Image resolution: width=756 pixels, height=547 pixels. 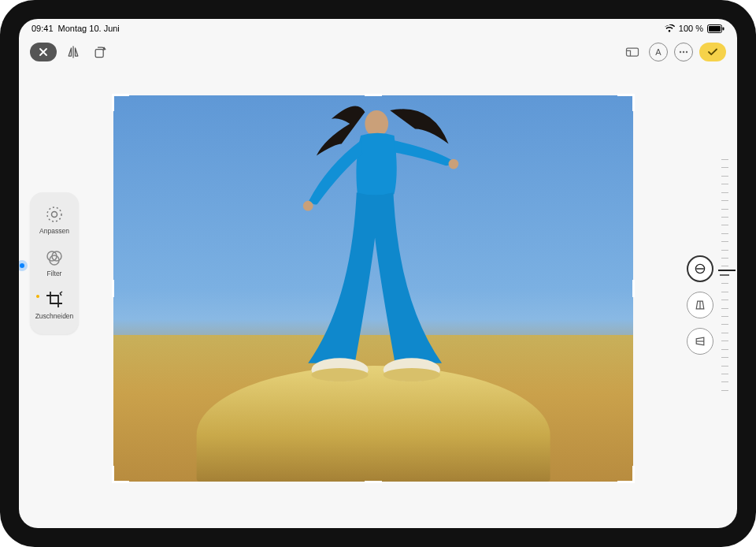 I want to click on status-date: Montag 10. Juni, so click(x=89, y=28).